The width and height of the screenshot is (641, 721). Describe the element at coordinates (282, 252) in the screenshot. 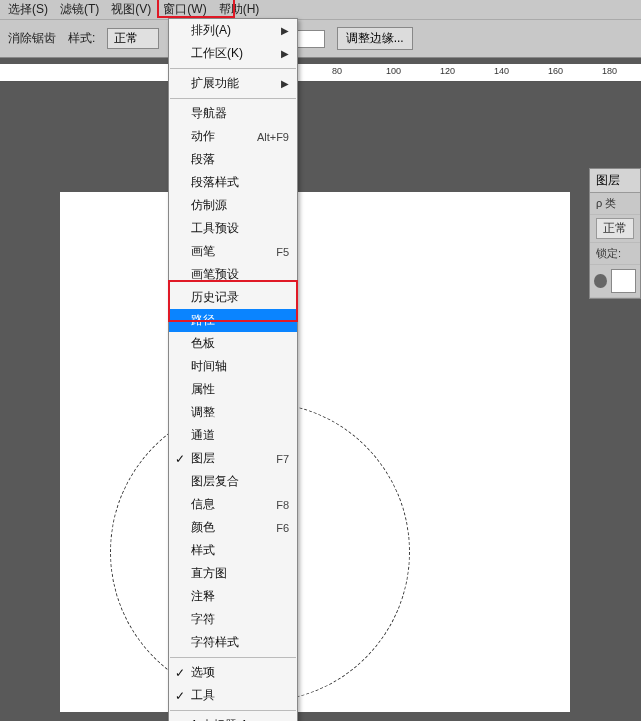

I see `menu-shortcut: F5` at that location.